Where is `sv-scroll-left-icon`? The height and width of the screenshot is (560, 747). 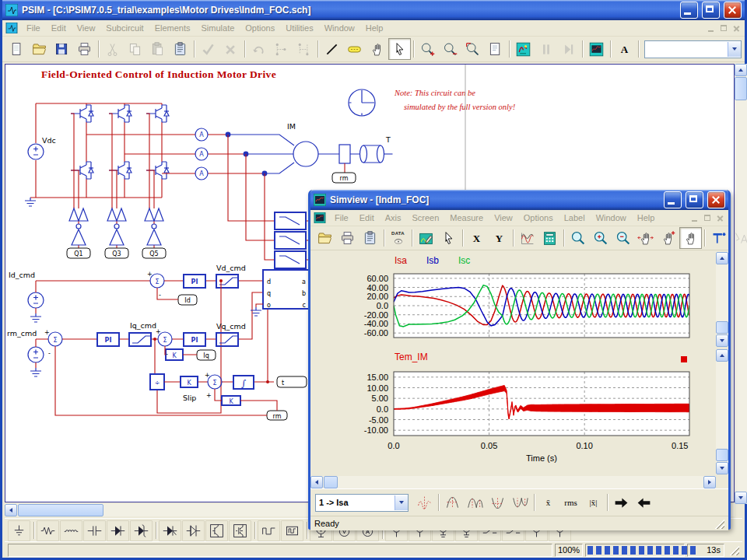
sv-scroll-left-icon is located at coordinates (317, 482).